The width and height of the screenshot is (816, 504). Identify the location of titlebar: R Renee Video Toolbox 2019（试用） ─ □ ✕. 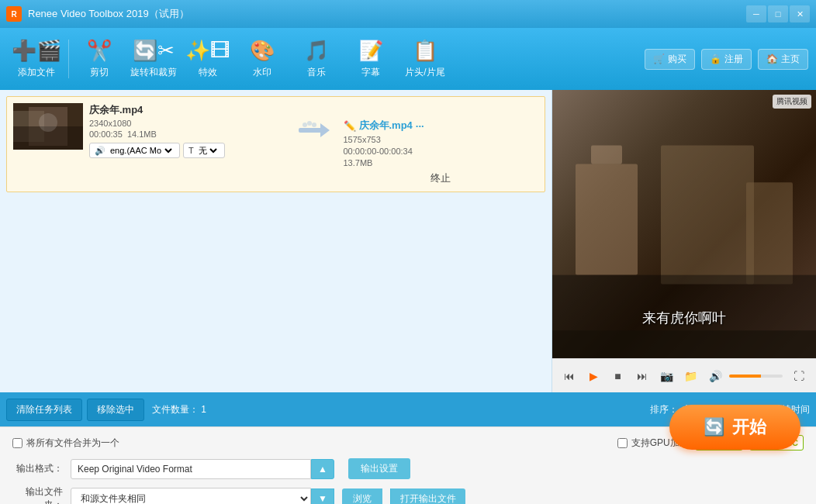
(408, 14).